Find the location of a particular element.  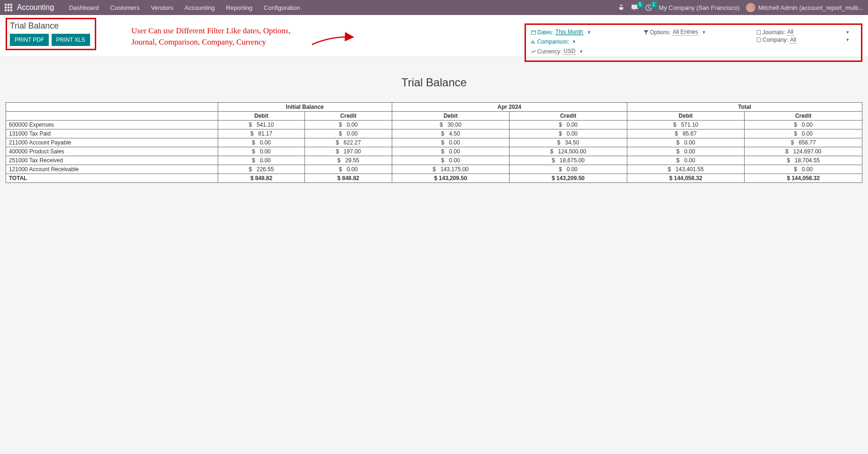

filter-currency-value: USD is located at coordinates (570, 52).